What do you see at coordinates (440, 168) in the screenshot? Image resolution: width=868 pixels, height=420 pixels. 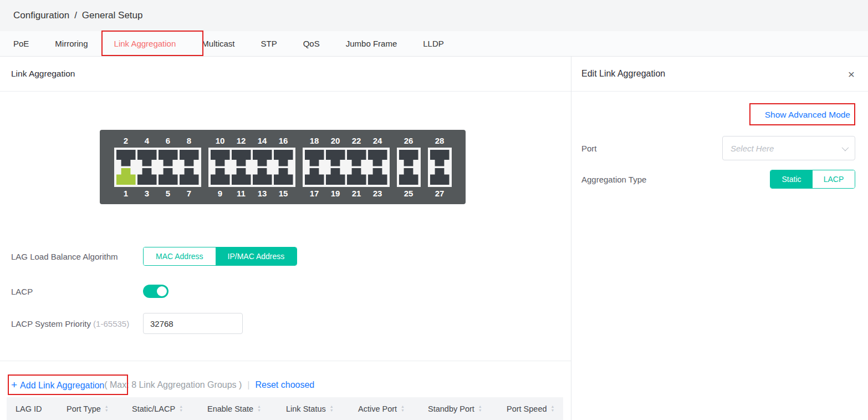 I see `port-group-27-28: 28 27` at bounding box center [440, 168].